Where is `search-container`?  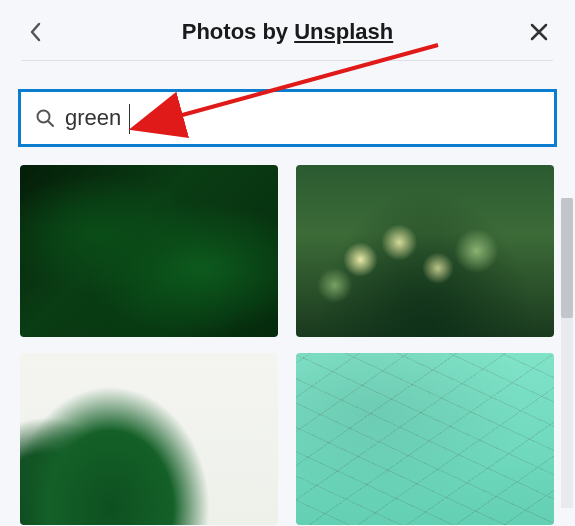 search-container is located at coordinates (288, 118).